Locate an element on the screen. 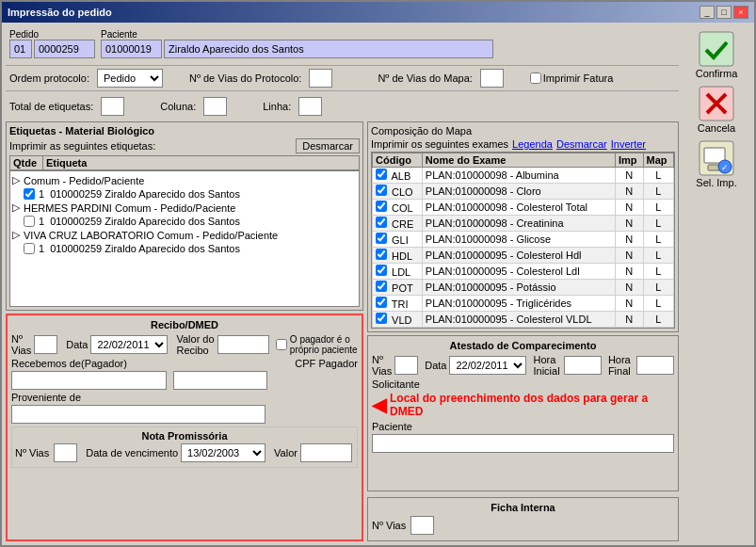  ficha-panel: Ficha Interna Nº Vias 0 is located at coordinates (523, 520).